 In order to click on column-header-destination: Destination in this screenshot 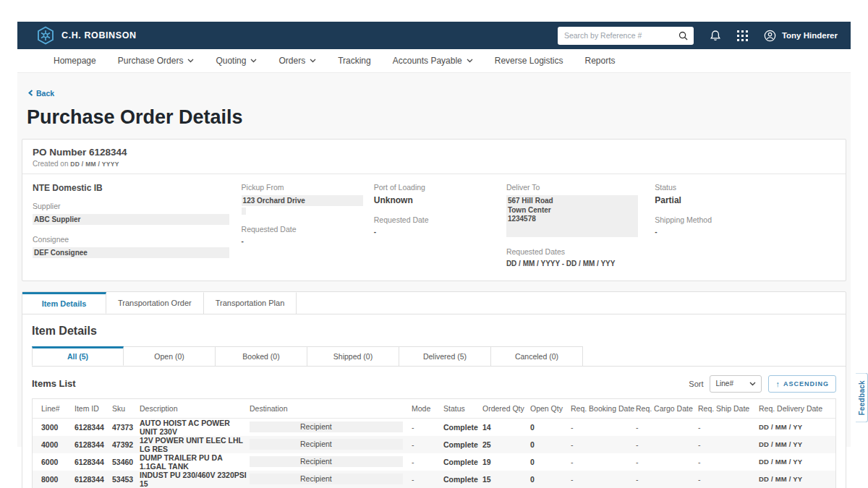, I will do `click(331, 408)`.